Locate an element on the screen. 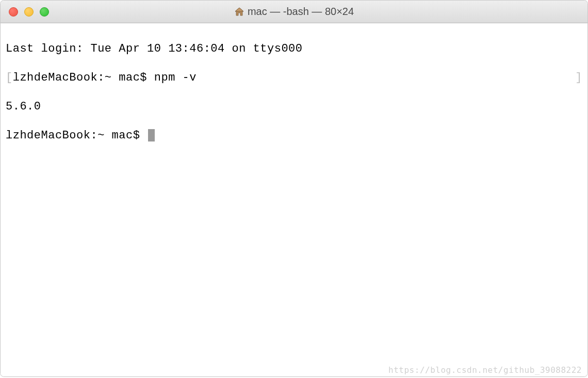  close-button is located at coordinates (13, 12).